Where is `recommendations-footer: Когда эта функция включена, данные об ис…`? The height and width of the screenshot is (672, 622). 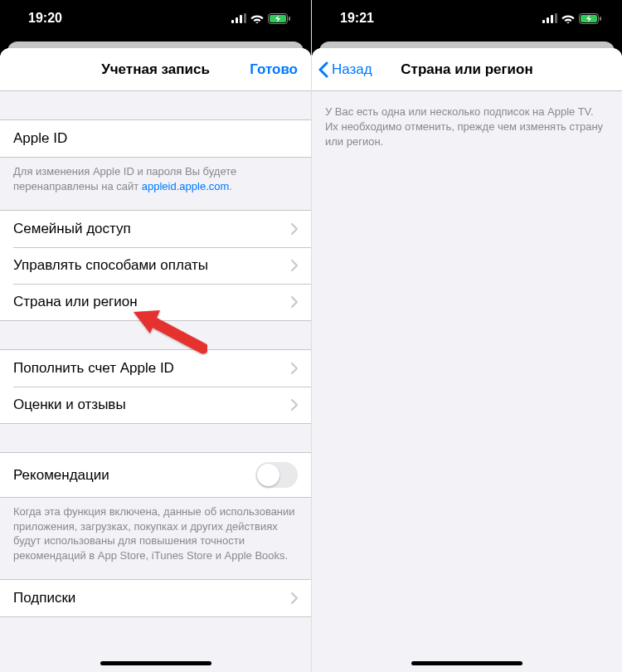 recommendations-footer: Когда эта функция включена, данные об ис… is located at coordinates (156, 533).